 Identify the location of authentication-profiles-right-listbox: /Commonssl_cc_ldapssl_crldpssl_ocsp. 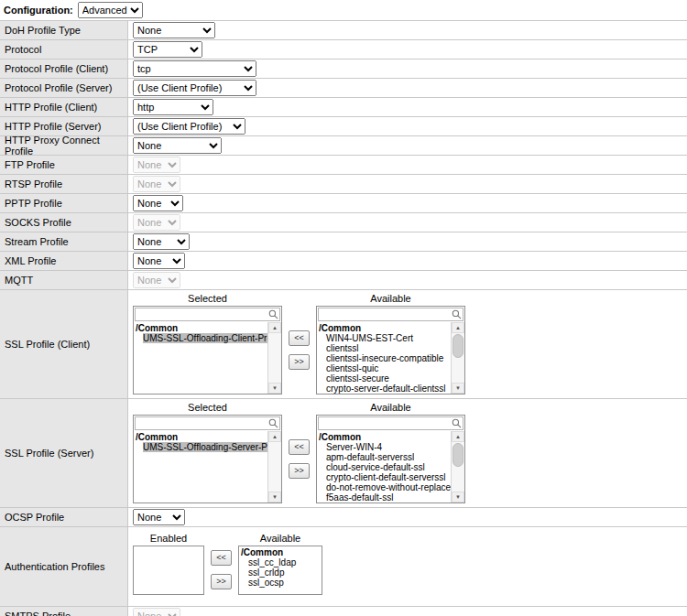
(280, 570).